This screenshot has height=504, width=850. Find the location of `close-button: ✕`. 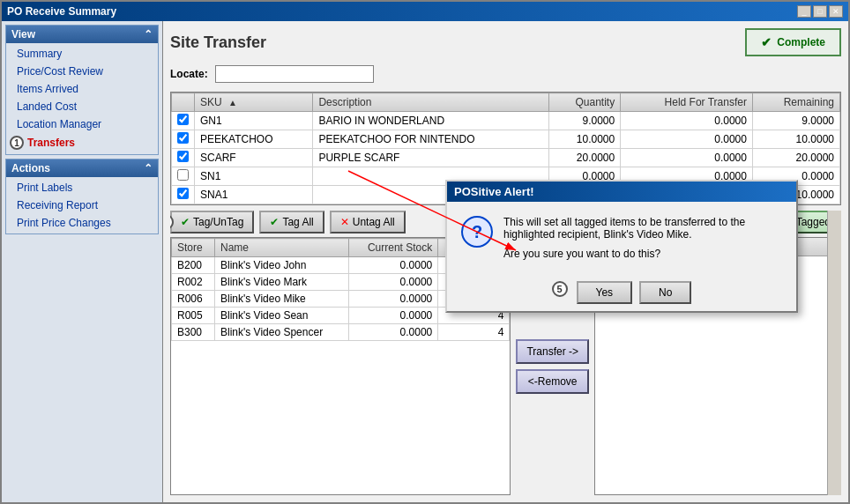

close-button: ✕ is located at coordinates (836, 11).